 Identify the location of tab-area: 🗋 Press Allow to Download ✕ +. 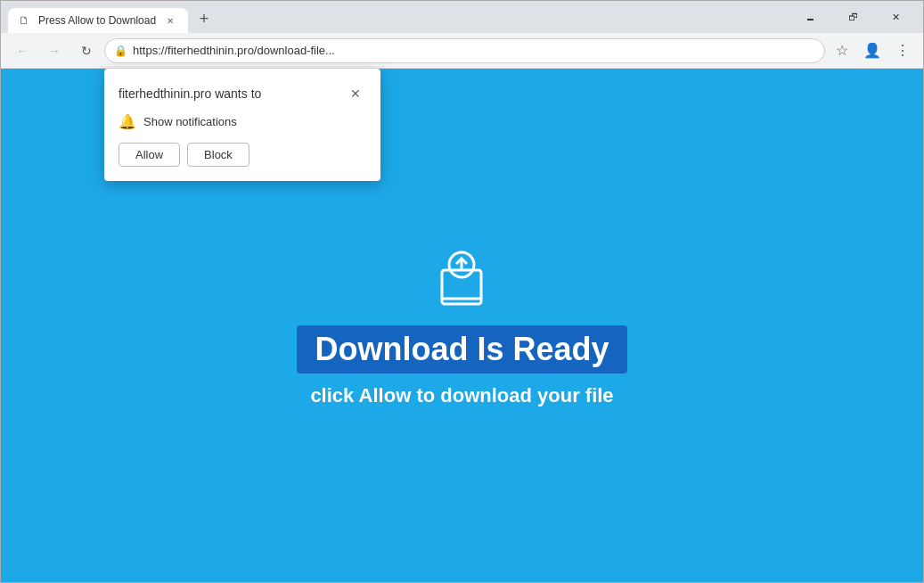
(397, 17).